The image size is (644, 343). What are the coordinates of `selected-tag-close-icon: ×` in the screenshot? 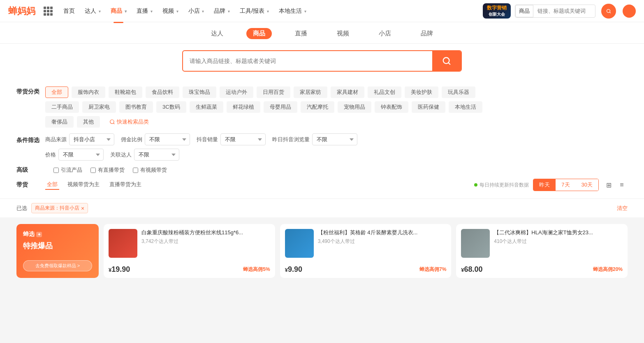 It's located at (83, 208).